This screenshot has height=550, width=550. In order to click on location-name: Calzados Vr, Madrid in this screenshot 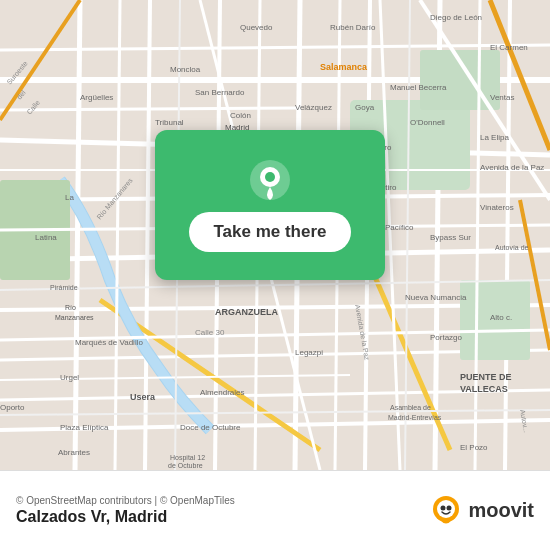, I will do `click(126, 517)`.